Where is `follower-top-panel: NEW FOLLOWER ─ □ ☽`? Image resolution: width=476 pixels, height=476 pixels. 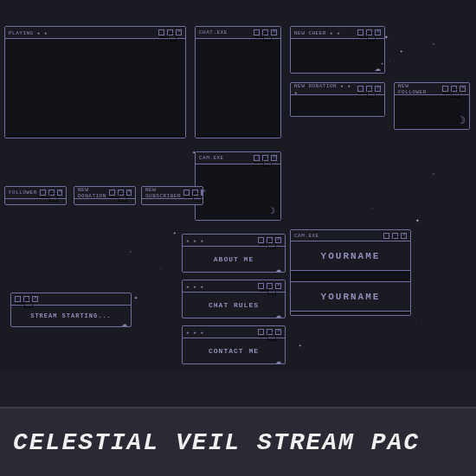
follower-top-panel: NEW FOLLOWER ─ □ ☽ is located at coordinates (432, 106).